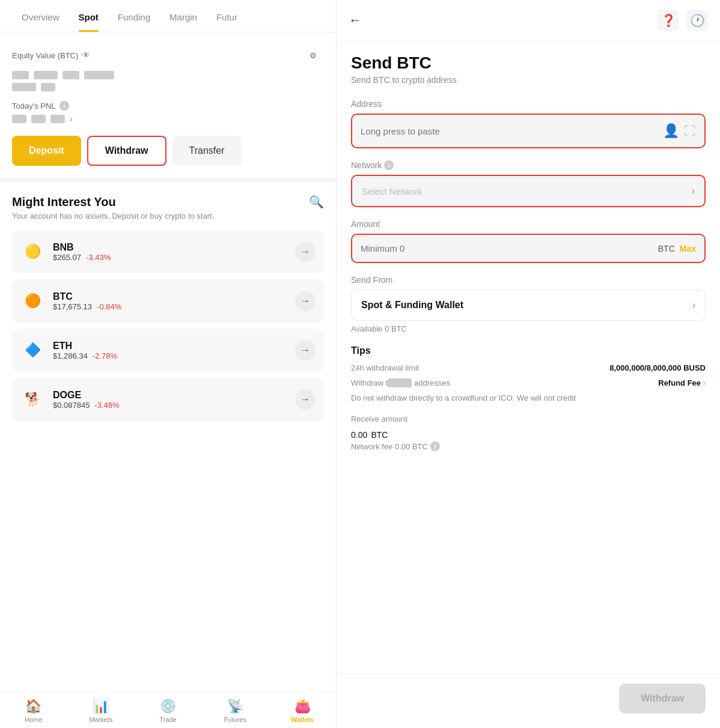 The image size is (720, 728). What do you see at coordinates (671, 131) in the screenshot?
I see `contact-icon: 👤` at bounding box center [671, 131].